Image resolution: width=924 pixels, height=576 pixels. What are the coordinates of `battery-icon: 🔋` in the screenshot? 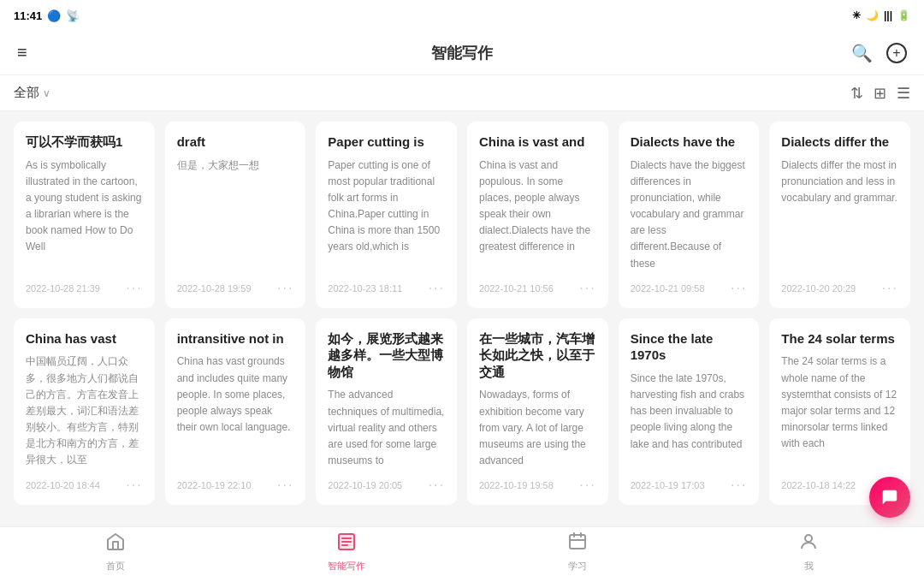 It's located at (903, 15).